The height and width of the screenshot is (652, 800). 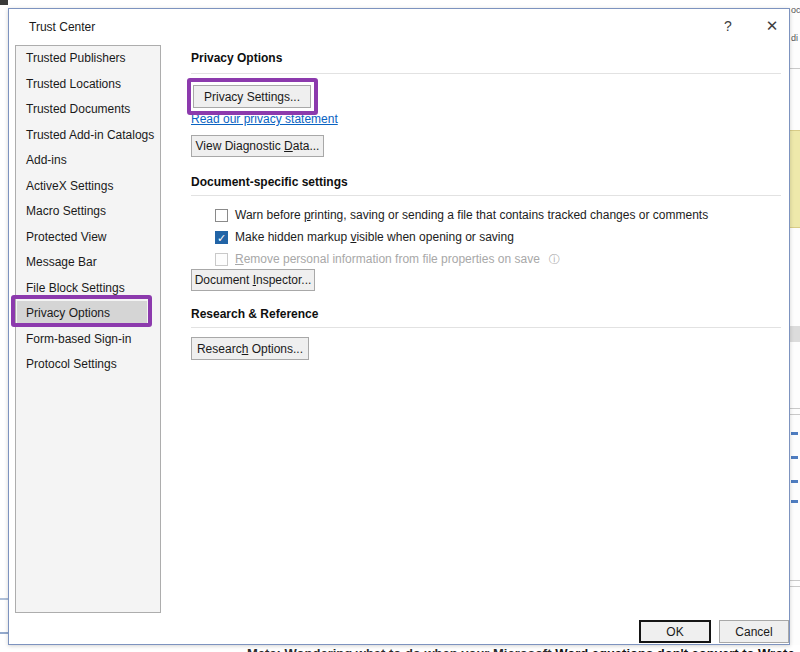 I want to click on background-page-right-sliver: oc di, so click(x=795, y=326).